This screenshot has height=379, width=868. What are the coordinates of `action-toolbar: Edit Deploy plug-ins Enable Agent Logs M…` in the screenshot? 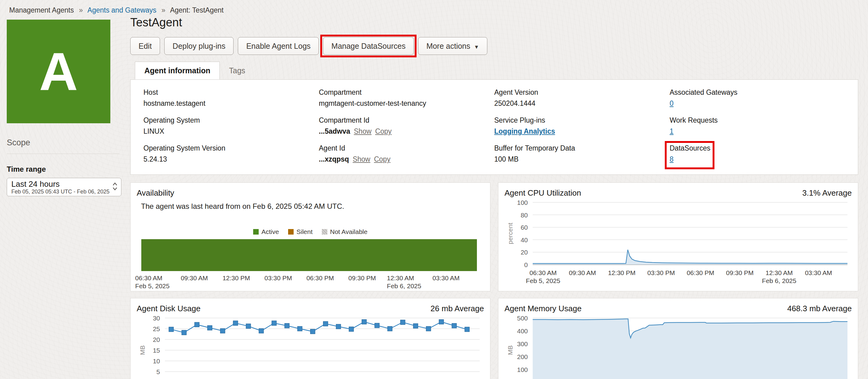 It's located at (495, 46).